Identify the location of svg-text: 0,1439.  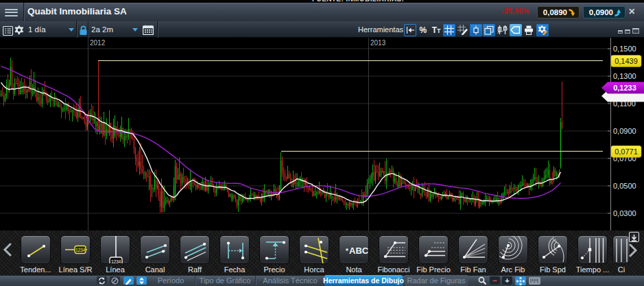
(626, 61).